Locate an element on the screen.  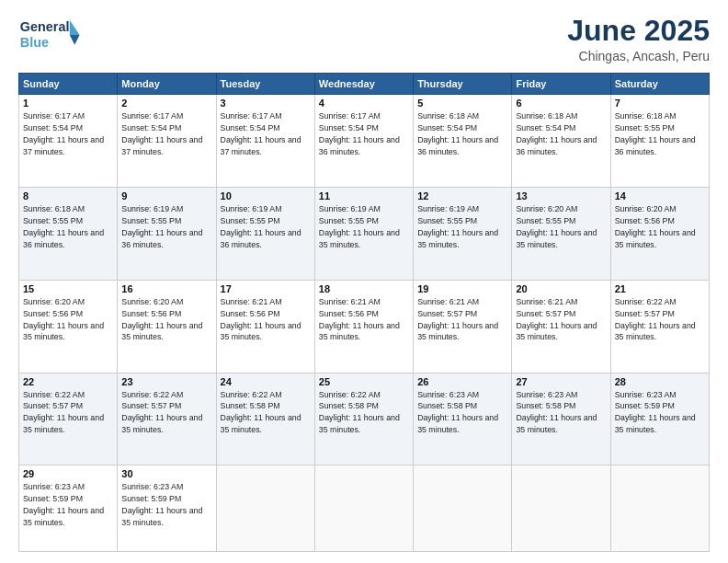
day-info: Sunrise: 6:18 AMSunset: 5:54 PMDaylight:… is located at coordinates (458, 134).